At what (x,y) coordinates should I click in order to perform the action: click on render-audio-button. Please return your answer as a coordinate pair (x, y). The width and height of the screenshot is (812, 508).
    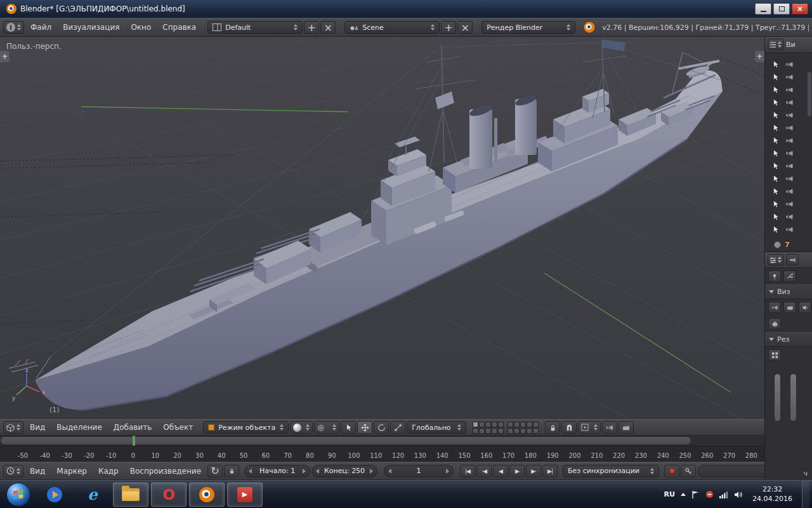
    Looking at the image, I should click on (805, 307).